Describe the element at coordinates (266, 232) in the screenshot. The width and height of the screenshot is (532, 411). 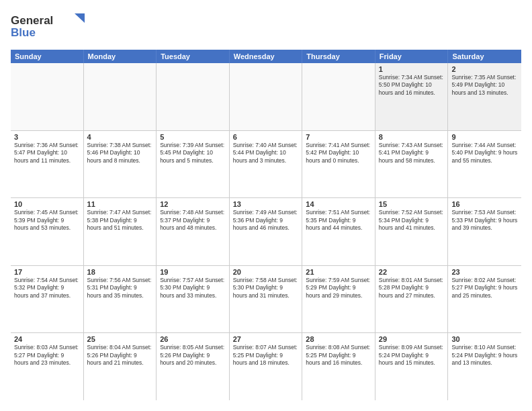
I see `day-cell-13: 13Sunrise: 7:49 AM Sunset: 5:36 PM Dayli…` at that location.